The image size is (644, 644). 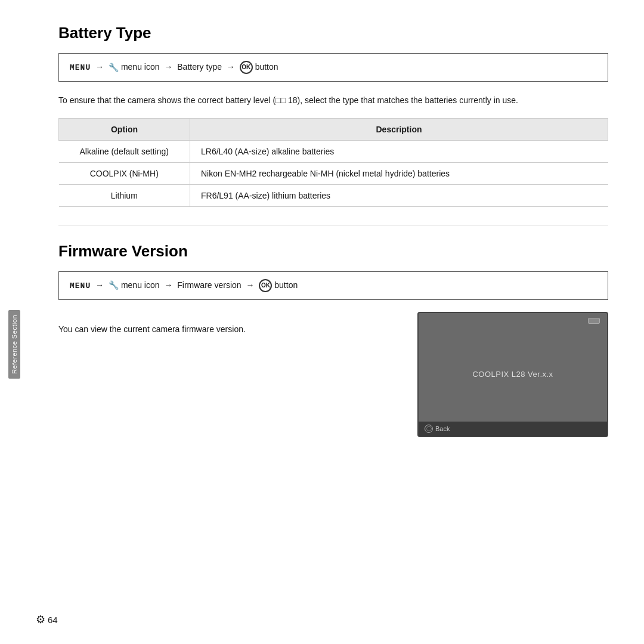 What do you see at coordinates (333, 100) in the screenshot?
I see `battery-body-text: To ensure that the camera shows the corr…` at bounding box center [333, 100].